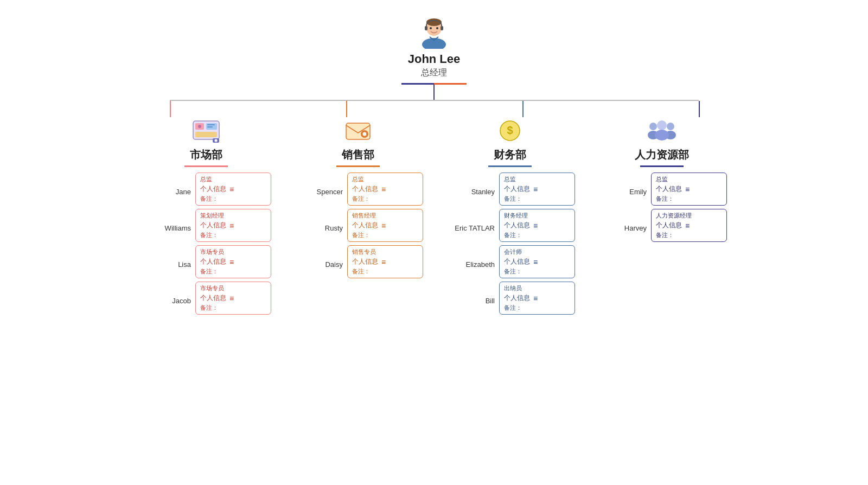  I want to click on root-section: John Lee 总经理, so click(434, 58).